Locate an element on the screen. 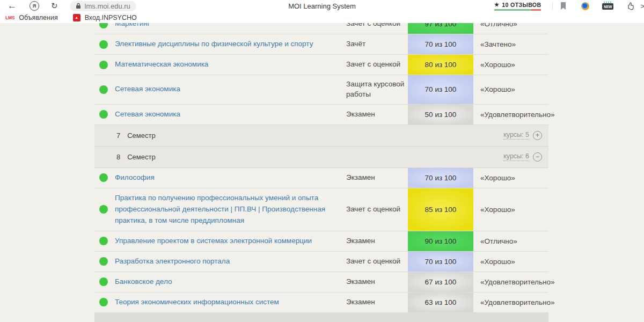  score-cell: 85 из 100 is located at coordinates (441, 209).